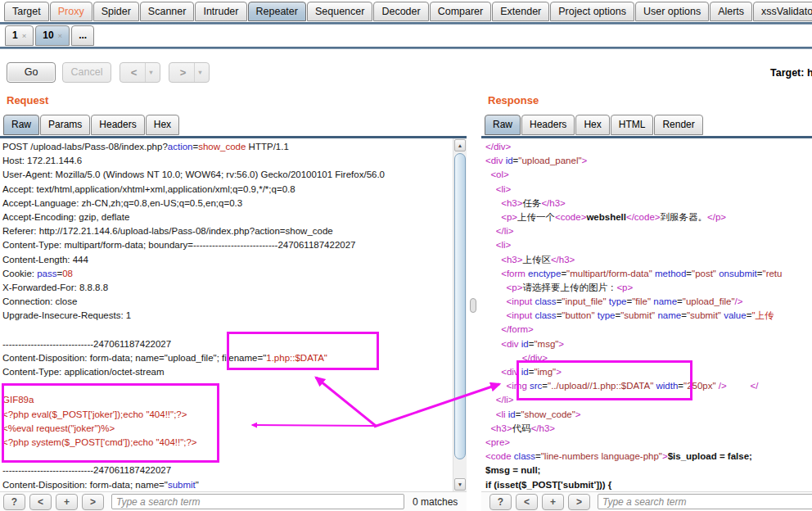  What do you see at coordinates (648, 344) in the screenshot?
I see `code-line: <div id="msg">` at bounding box center [648, 344].